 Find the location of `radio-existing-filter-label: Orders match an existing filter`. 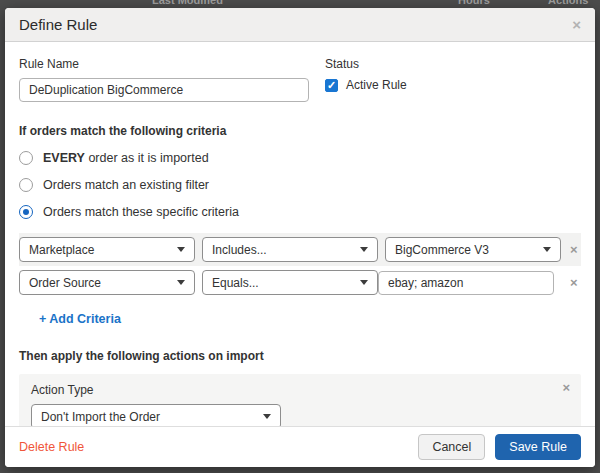

radio-existing-filter-label: Orders match an existing filter is located at coordinates (126, 185).